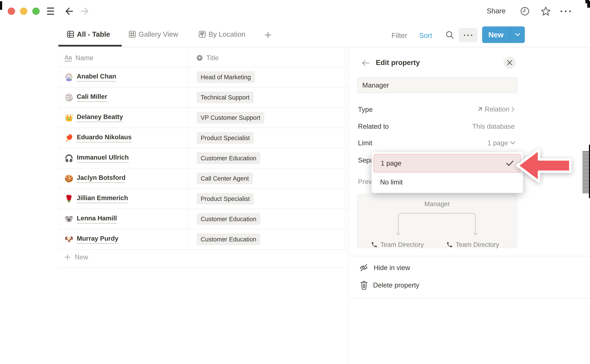 Image resolution: width=590 pixels, height=364 pixels. I want to click on name-cell: 🐶 Murray Purdy, so click(123, 239).